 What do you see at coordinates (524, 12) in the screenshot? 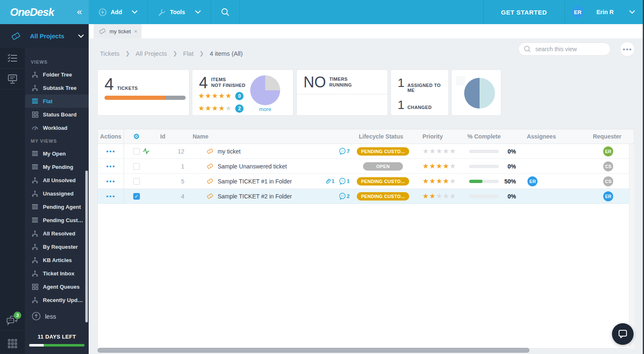
I see `get-started-button: GET STARTED` at bounding box center [524, 12].